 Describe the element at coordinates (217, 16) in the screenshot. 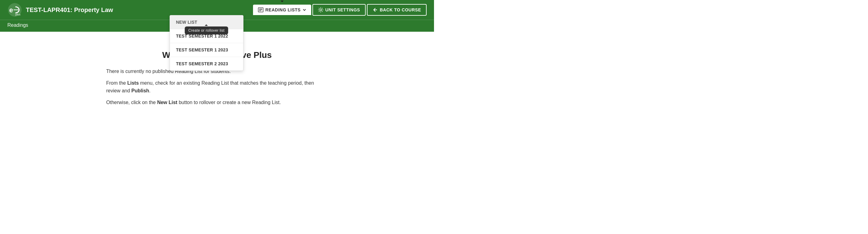

I see `header: e plus TEST-LAPR401: Property Law Select…` at that location.